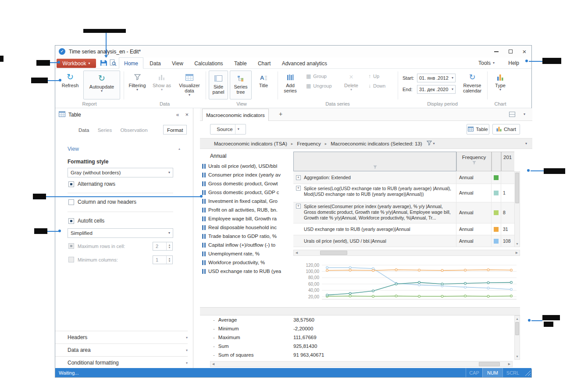 The image size is (588, 386). Describe the element at coordinates (120, 233) in the screenshot. I see `autofit-mode-dropdown: Simplified ▾` at that location.